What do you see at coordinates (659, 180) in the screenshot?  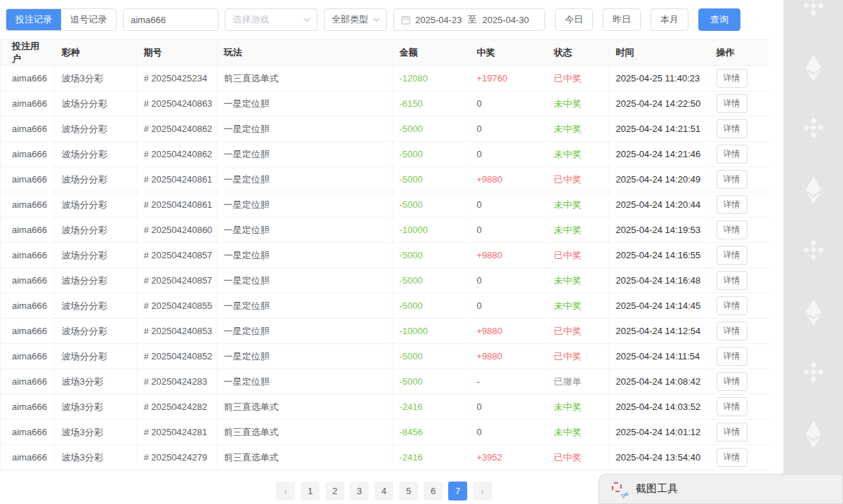 I see `cell-time: 2025-04-24 14:20:49` at bounding box center [659, 180].